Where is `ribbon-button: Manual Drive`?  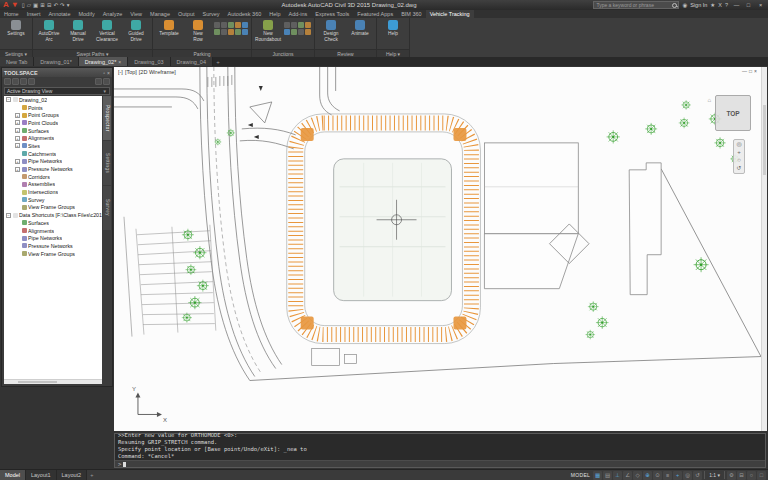
ribbon-button: Manual Drive is located at coordinates (78, 31).